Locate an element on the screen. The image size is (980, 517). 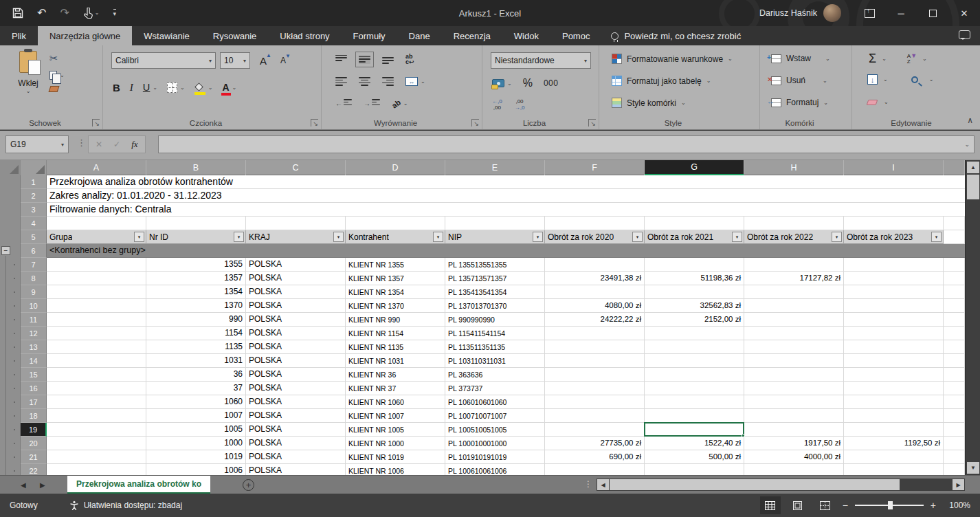
align-middle-button is located at coordinates (364, 59).